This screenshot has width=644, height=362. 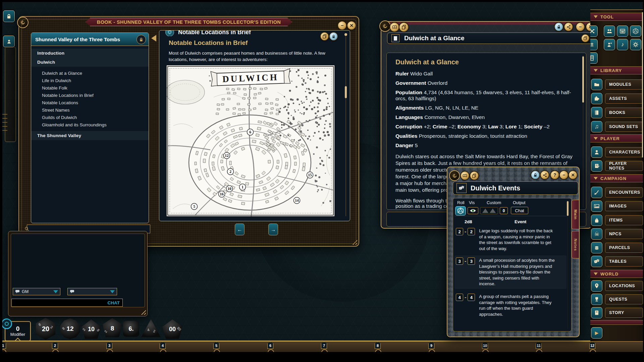 What do you see at coordinates (617, 234) in the screenshot?
I see `sidebar-item-npcs: ☠ NPCS` at bounding box center [617, 234].